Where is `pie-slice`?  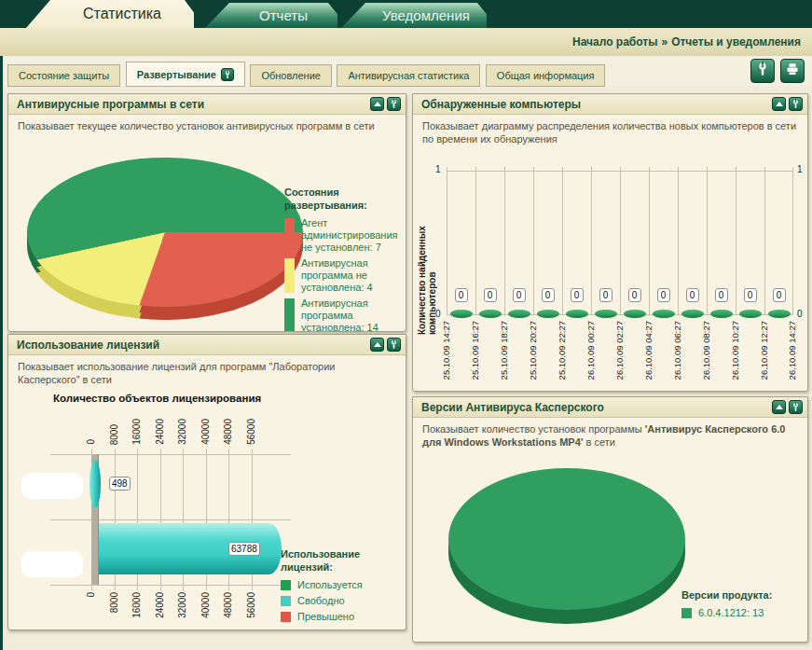
pie-slice is located at coordinates (567, 539).